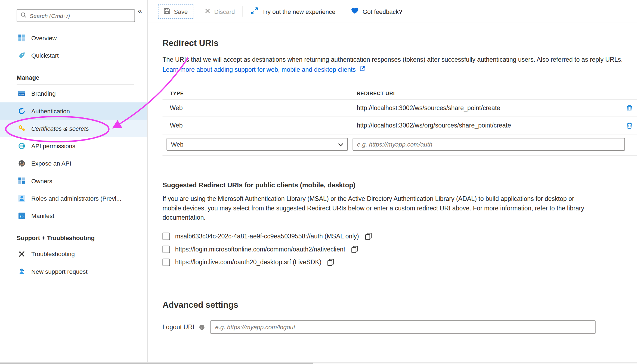 This screenshot has height=364, width=637. I want to click on suggested-uri-label: https://login.live.com/oauth20_desktop.s…, so click(248, 262).